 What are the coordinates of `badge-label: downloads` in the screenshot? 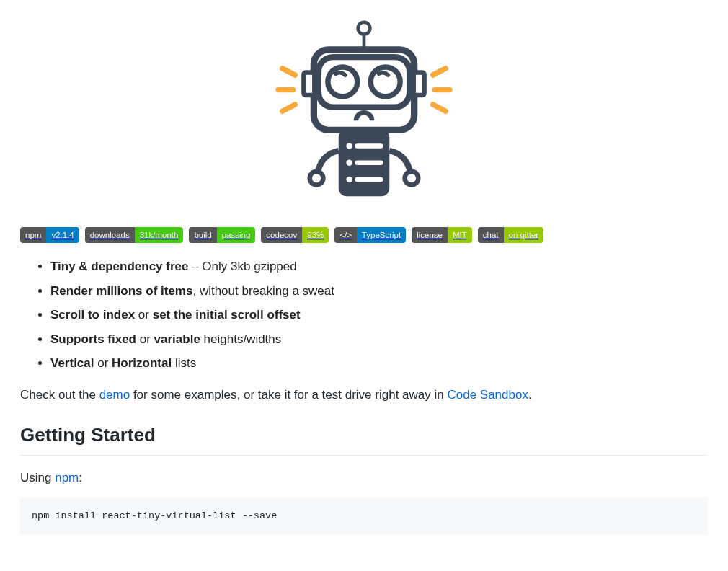 It's located at (110, 235).